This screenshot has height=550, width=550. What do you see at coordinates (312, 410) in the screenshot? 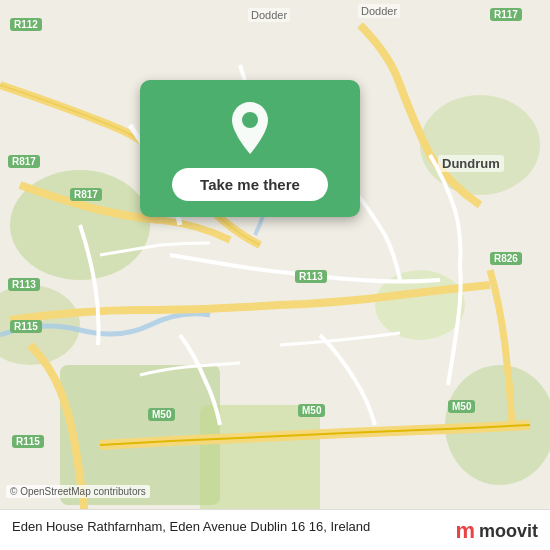
I see `road-label-m50-2: M50` at bounding box center [312, 410].